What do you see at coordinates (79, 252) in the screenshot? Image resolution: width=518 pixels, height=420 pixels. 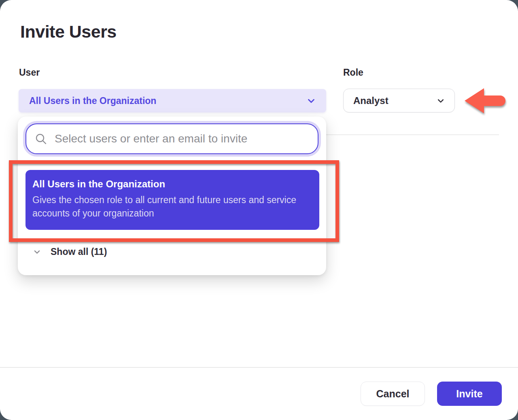 I see `show-all-label: Show all (11)` at bounding box center [79, 252].